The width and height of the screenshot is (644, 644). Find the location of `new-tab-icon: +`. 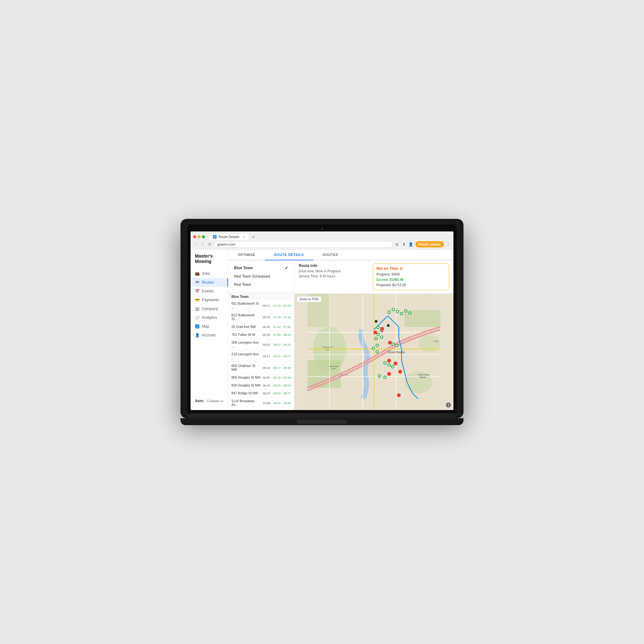

new-tab-icon: + is located at coordinates (253, 237).